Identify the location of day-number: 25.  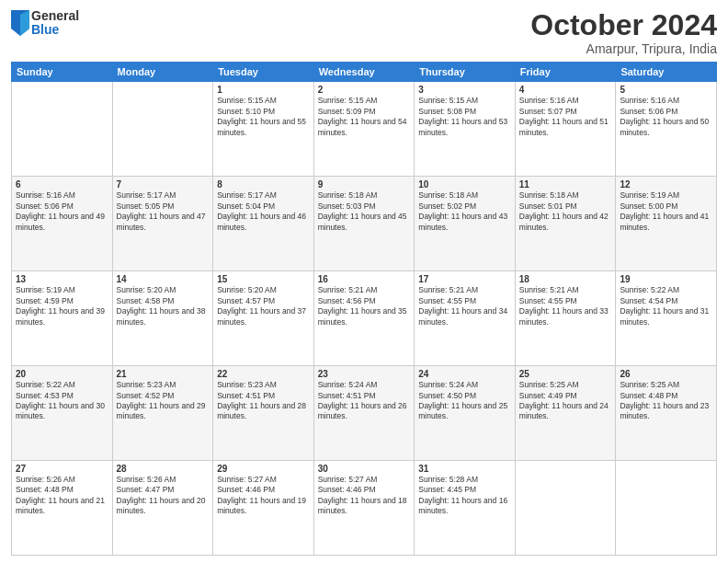
(566, 373).